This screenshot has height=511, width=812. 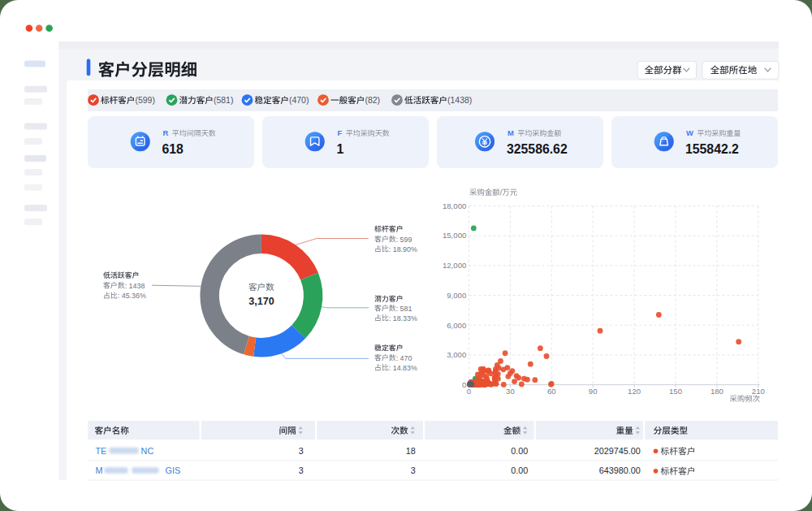 I want to click on svg-text: 3,000, so click(x=456, y=354).